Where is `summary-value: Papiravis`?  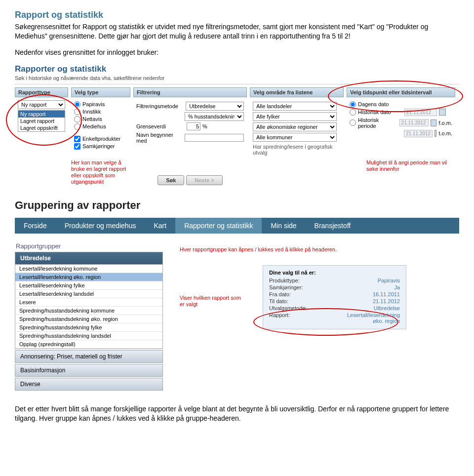
summary-value: Papiravis is located at coordinates (389, 280).